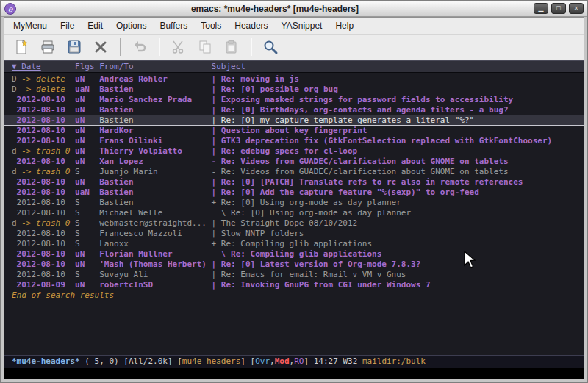 Image resolution: width=588 pixels, height=383 pixels. What do you see at coordinates (155, 275) in the screenshot?
I see `text-segment: Suvayu Ali` at bounding box center [155, 275].